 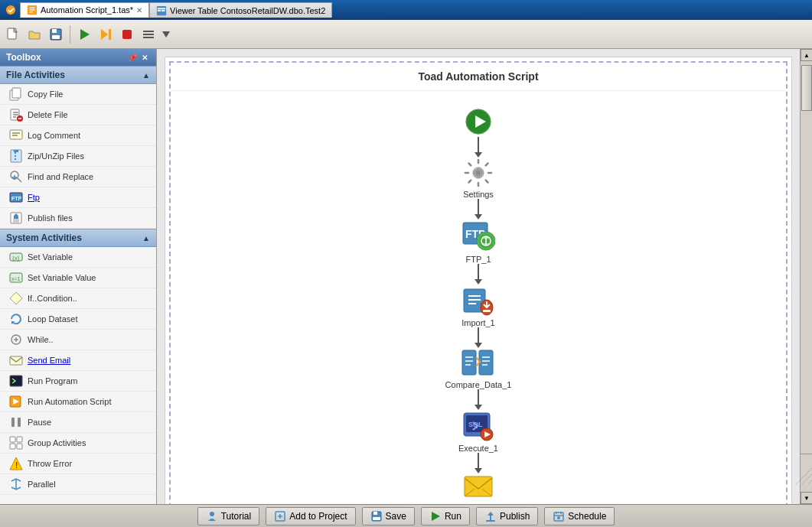 I want to click on ftp-label: Ftp, so click(x=34, y=197).